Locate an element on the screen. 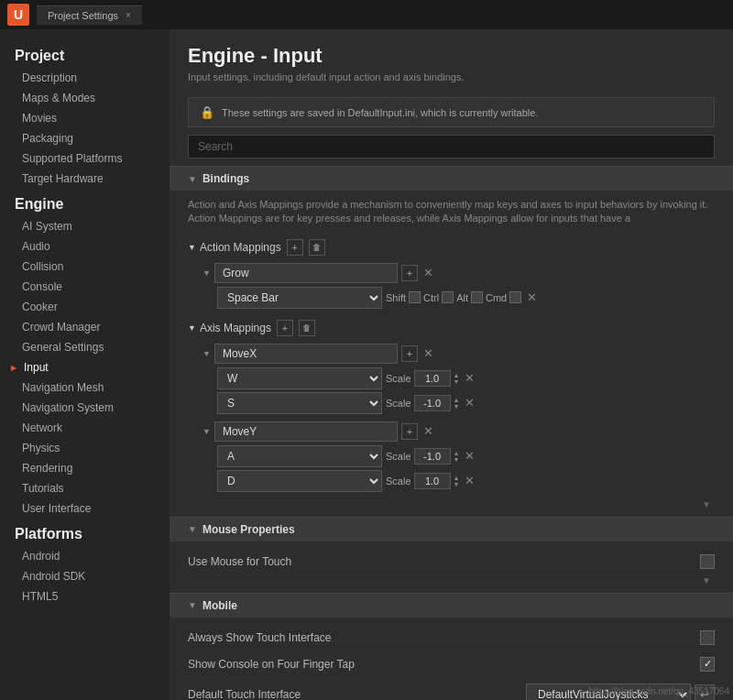 Image resolution: width=733 pixels, height=700 pixels. scale-w-up-icon: ▲ is located at coordinates (456, 376).